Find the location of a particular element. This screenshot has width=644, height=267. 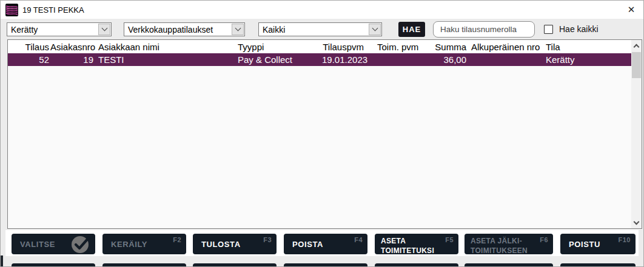

fkey-label: F10 is located at coordinates (625, 240).